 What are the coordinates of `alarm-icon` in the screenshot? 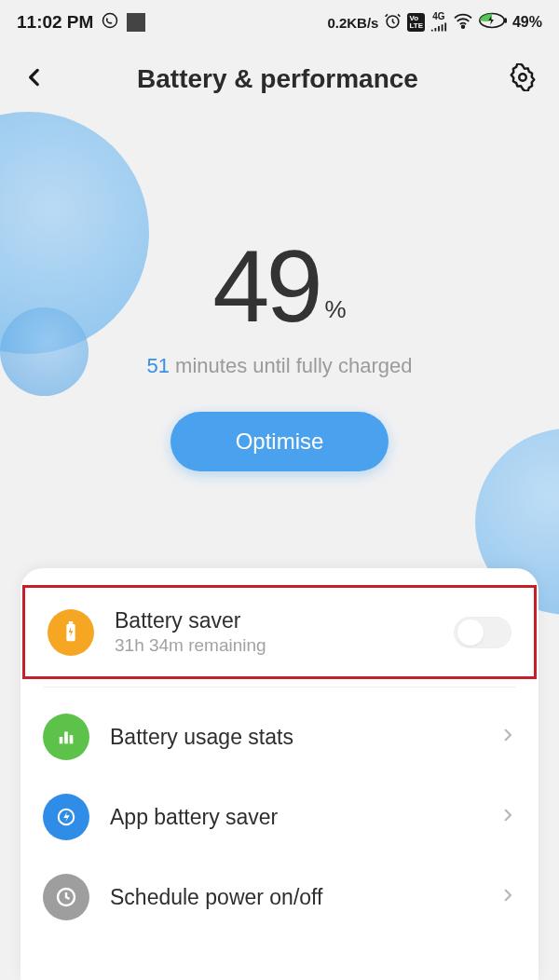 It's located at (393, 22).